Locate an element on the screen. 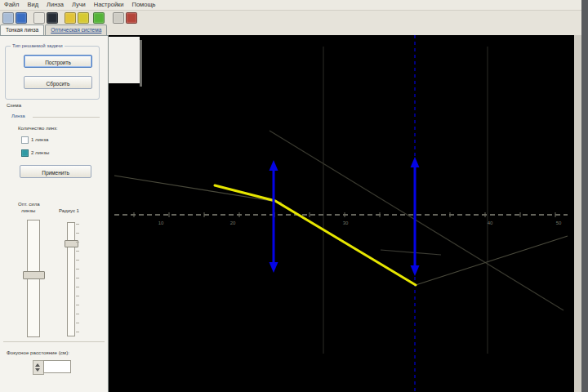 This screenshot has width=588, height=392. reset-button: Сбросить is located at coordinates (58, 82).